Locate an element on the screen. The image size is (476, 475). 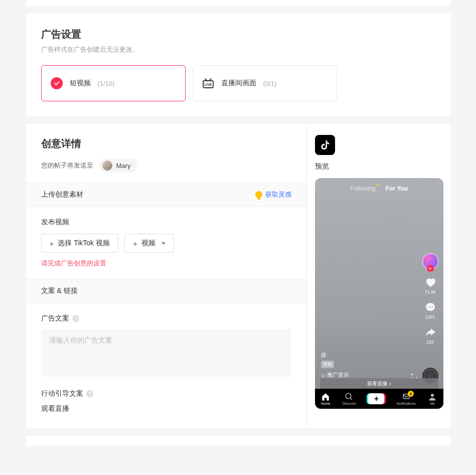
ad-copy-label: 广告文案 is located at coordinates (55, 319).